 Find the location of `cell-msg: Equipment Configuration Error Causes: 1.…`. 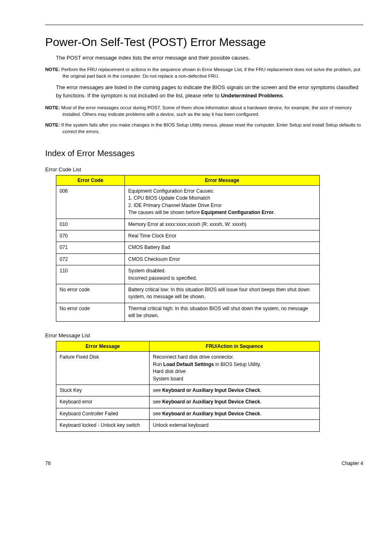

cell-msg: Equipment Configuration Error Causes: 1.… is located at coordinates (222, 202).